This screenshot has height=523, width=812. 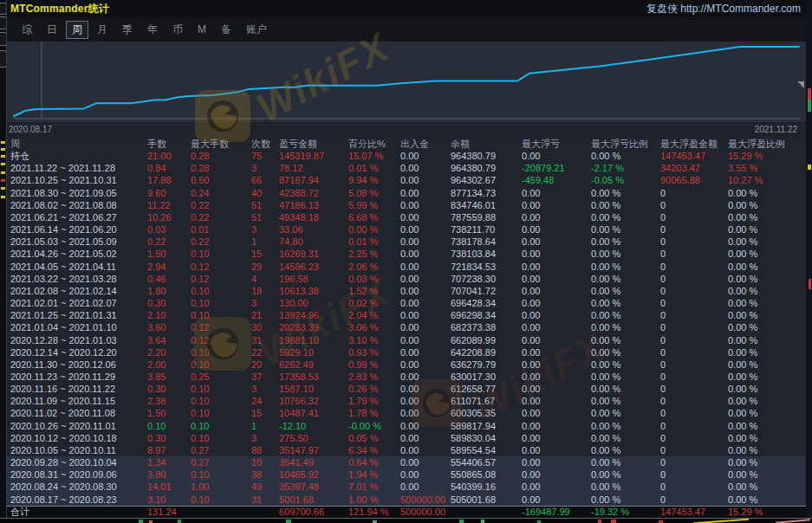 What do you see at coordinates (216, 450) in the screenshot?
I see `cell-max-lots: 0.27` at bounding box center [216, 450].